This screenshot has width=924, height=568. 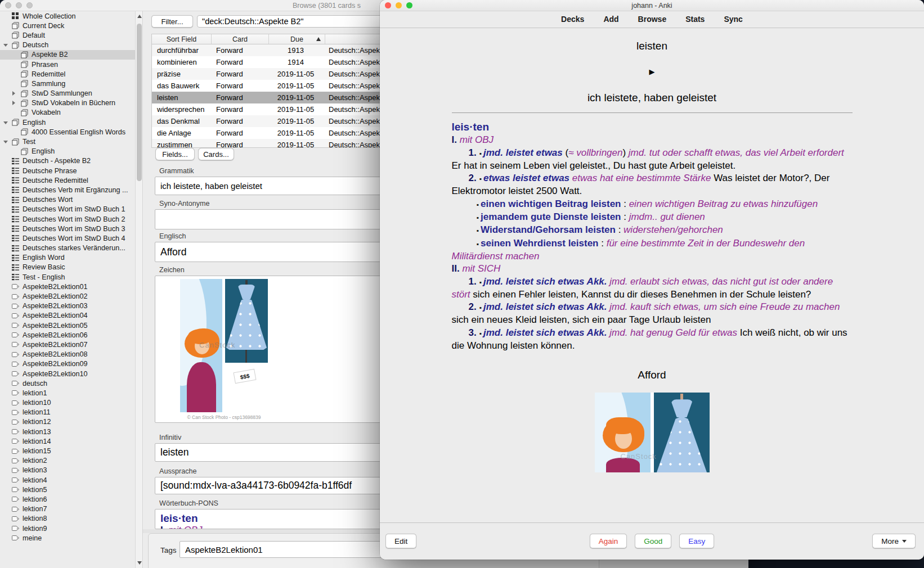 I want to click on menu-add: Add, so click(x=611, y=19).